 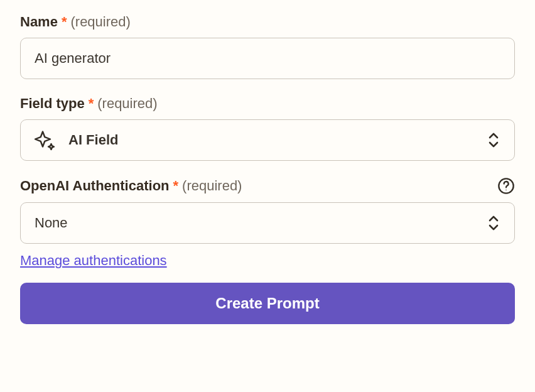 What do you see at coordinates (212, 186) in the screenshot?
I see `auth-hint: (required)` at bounding box center [212, 186].